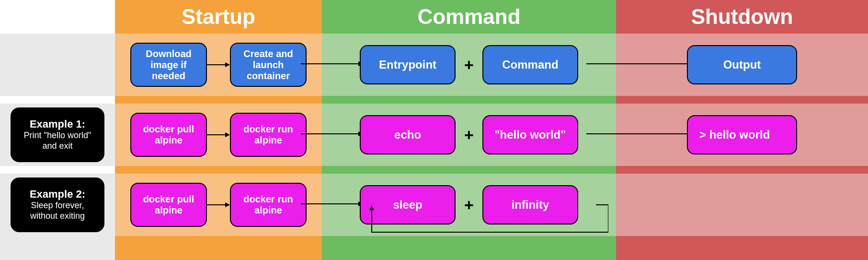 This screenshot has width=868, height=260. I want to click on header-startup: Startup, so click(218, 17).